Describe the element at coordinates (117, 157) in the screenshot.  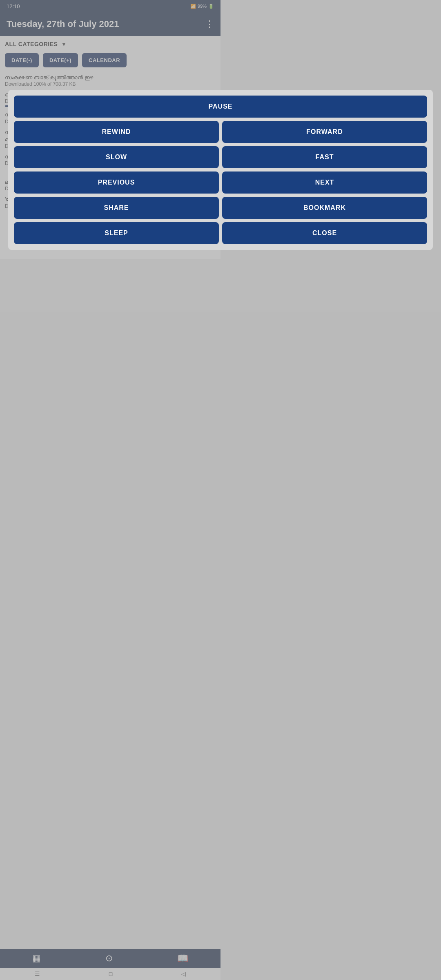
I see `slow-fast-row: SLOW FAST` at that location.